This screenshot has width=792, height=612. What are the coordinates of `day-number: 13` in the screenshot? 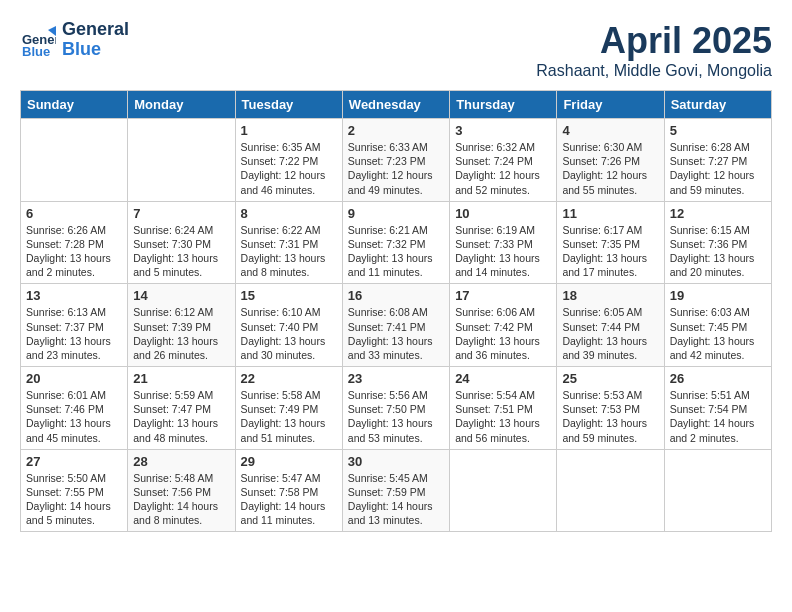 It's located at (74, 296).